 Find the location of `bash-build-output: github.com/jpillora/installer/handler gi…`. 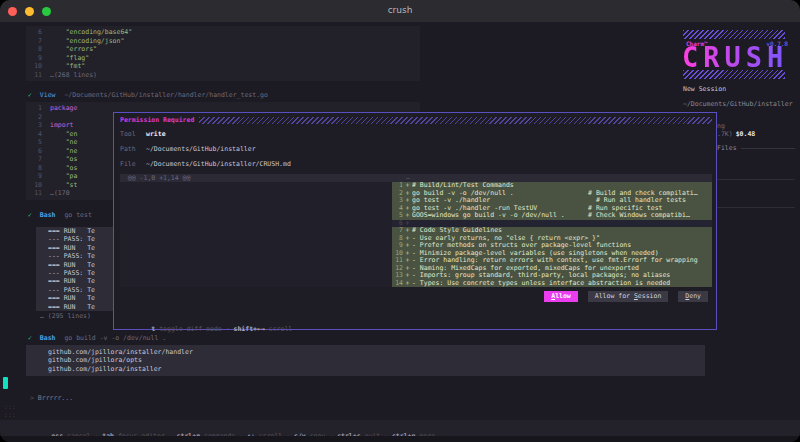

bash-build-output: github.com/jpillora/installer/handler gi… is located at coordinates (366, 360).